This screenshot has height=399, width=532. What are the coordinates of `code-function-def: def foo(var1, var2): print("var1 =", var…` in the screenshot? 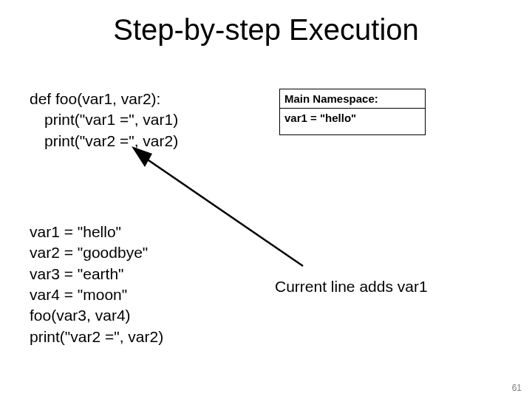 It's located at (103, 120).